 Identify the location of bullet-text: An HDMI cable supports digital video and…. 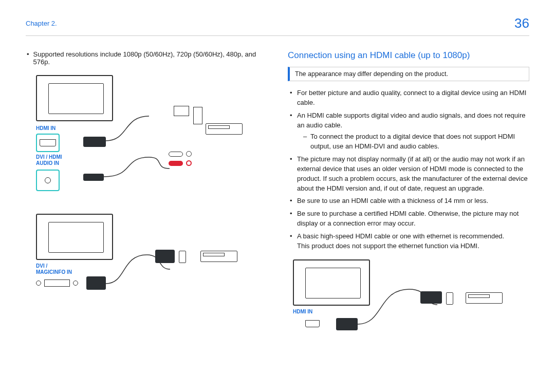
(411, 120).